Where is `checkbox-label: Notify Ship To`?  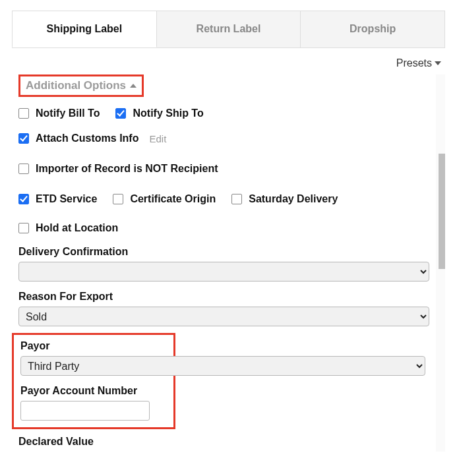
checkbox-label: Notify Ship To is located at coordinates (168, 113).